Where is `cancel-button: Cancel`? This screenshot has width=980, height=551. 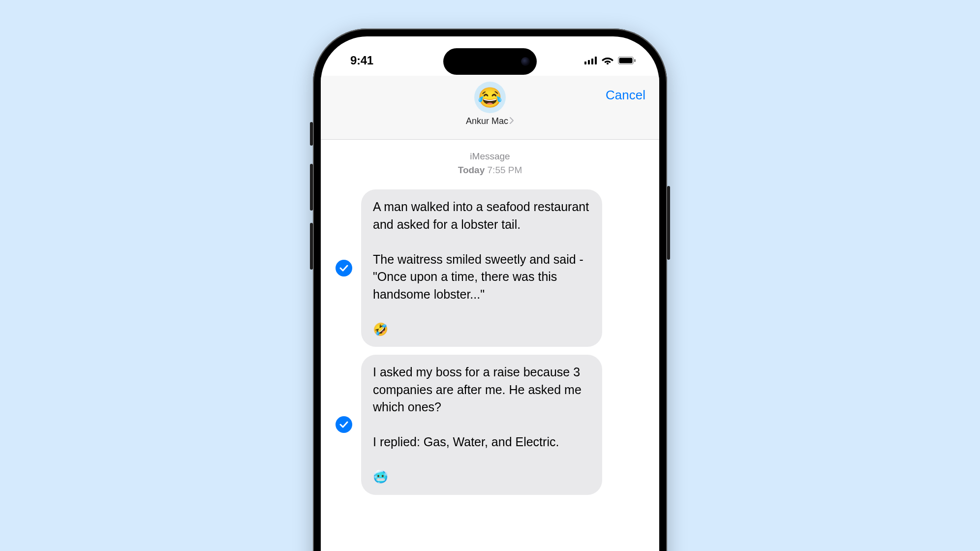
cancel-button: Cancel is located at coordinates (626, 95).